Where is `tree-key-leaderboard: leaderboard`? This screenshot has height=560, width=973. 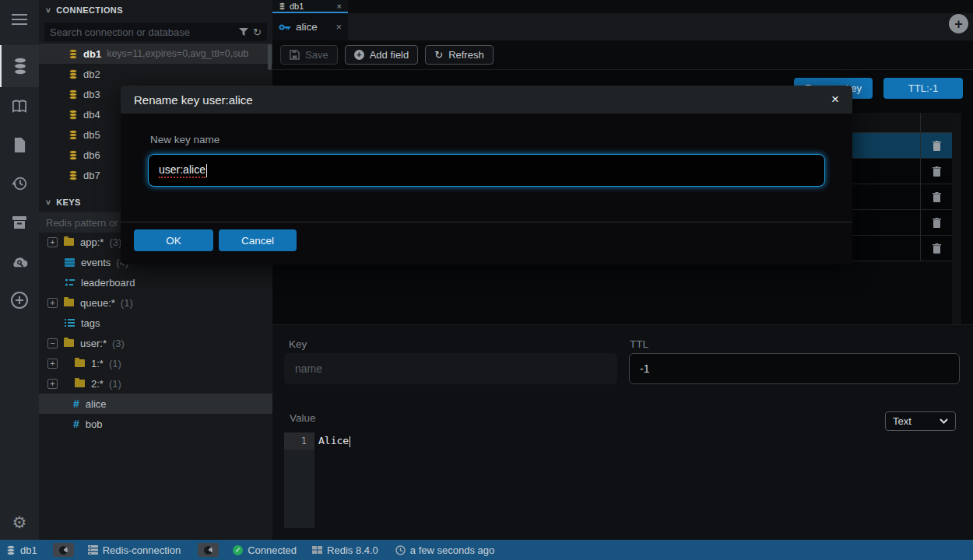
tree-key-leaderboard: leaderboard is located at coordinates (156, 282).